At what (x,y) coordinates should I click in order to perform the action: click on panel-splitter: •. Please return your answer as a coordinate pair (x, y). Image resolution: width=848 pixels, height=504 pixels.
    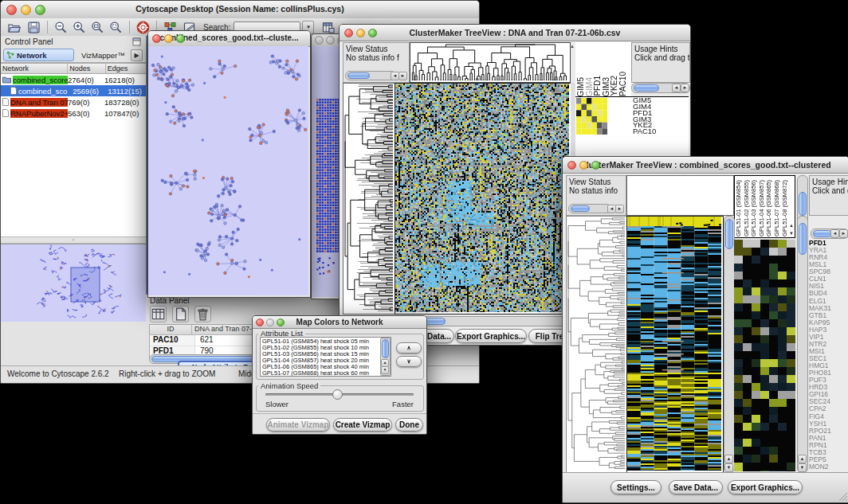
    Looking at the image, I should click on (73, 240).